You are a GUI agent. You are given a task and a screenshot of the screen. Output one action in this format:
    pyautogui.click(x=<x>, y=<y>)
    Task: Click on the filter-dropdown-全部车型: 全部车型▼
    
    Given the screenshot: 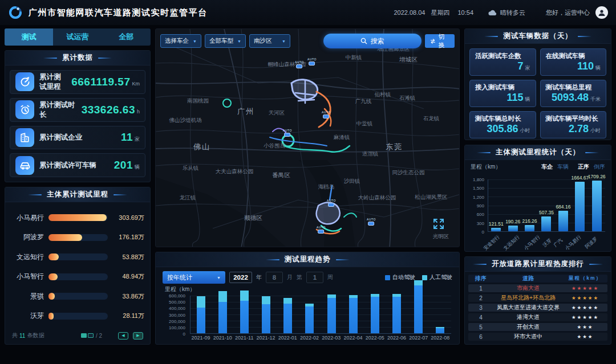 What is the action you would take?
    pyautogui.click(x=225, y=41)
    